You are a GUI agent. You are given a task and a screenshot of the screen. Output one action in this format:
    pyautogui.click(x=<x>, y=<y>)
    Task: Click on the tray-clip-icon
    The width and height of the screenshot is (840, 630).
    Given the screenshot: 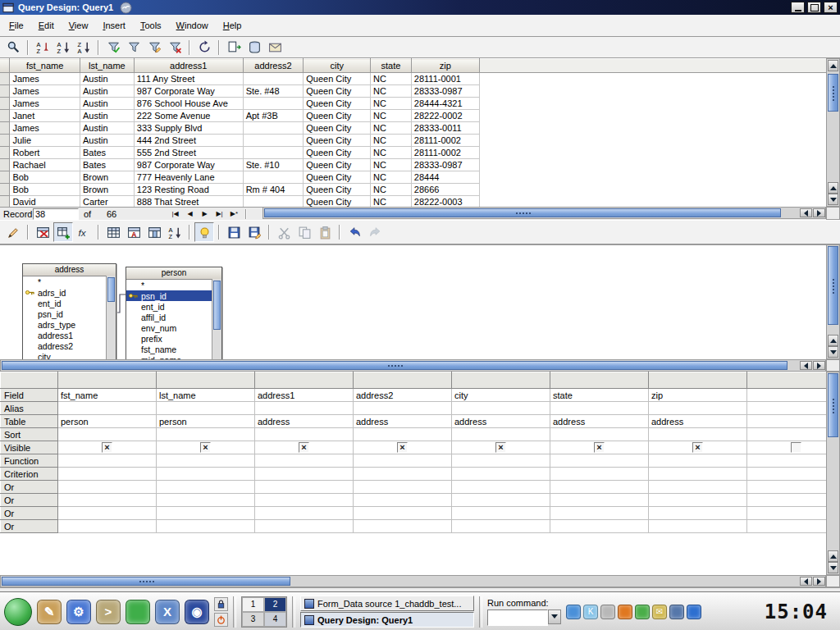 What is the action you would take?
    pyautogui.click(x=608, y=612)
    